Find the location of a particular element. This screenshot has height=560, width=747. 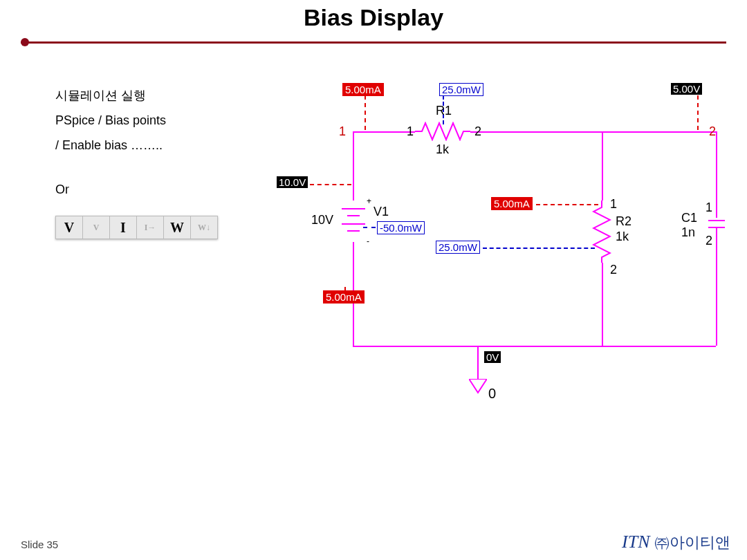

instruction-line-2: PSpice / Bias points is located at coordinates (137, 120).